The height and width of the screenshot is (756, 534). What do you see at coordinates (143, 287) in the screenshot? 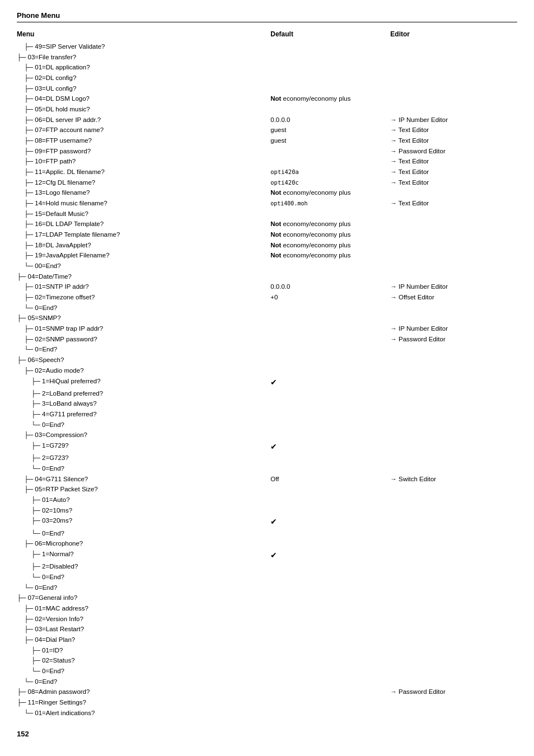
I see `menu-cell: ├─ 01=SNTP IP addr?` at bounding box center [143, 287].